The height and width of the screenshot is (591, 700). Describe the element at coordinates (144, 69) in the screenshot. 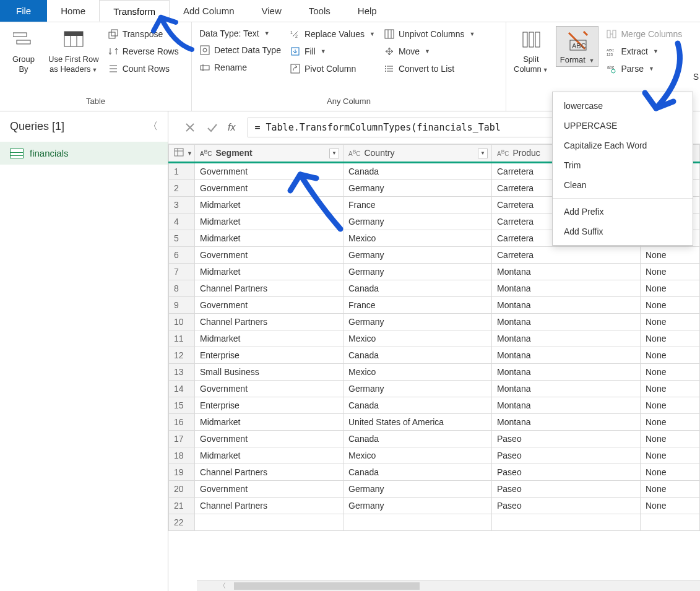

I see `count-rows-button: Count Rows` at that location.